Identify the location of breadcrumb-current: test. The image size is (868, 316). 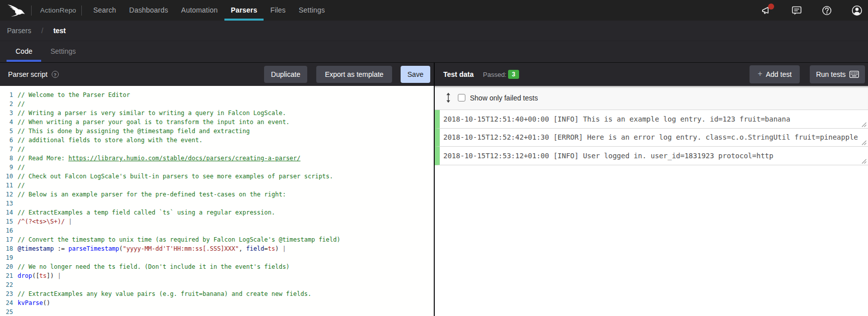
(59, 31).